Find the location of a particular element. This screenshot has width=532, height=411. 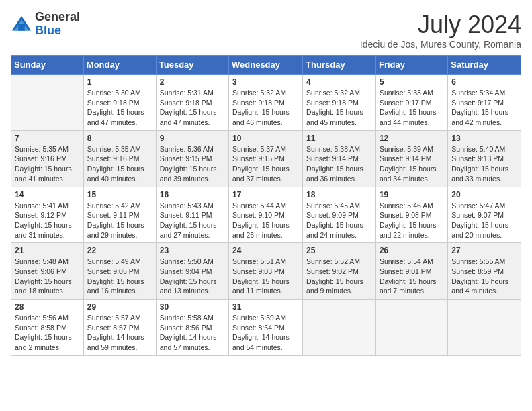

logo-general: General is located at coordinates (58, 17).